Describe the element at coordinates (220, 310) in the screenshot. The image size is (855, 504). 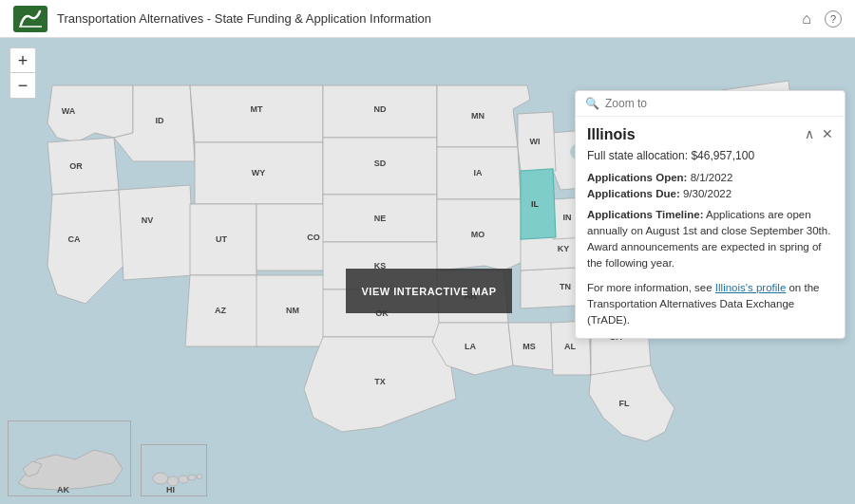
I see `svg-text: AZ` at that location.